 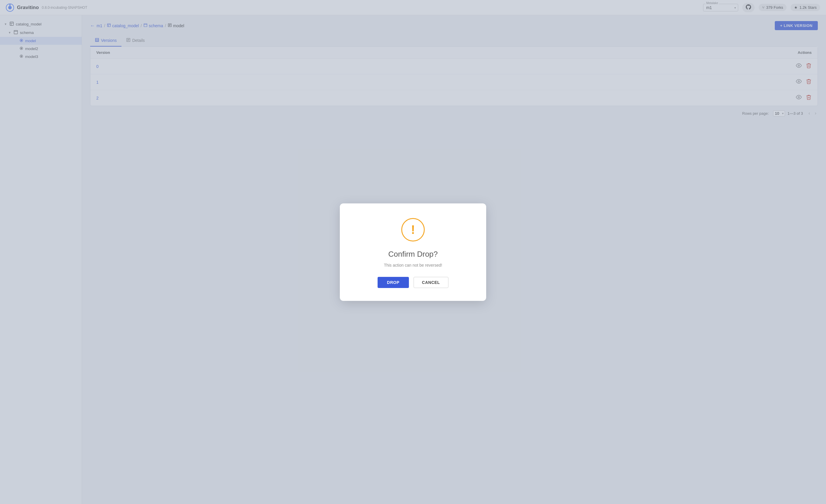 What do you see at coordinates (413, 230) in the screenshot?
I see `warning-icon: !` at bounding box center [413, 230].